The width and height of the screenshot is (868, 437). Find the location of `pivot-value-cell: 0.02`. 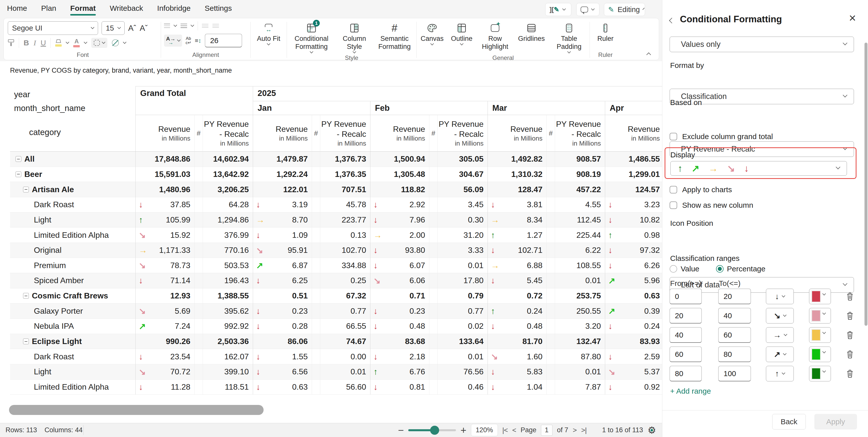

pivot-value-cell: 0.02 is located at coordinates (462, 327).